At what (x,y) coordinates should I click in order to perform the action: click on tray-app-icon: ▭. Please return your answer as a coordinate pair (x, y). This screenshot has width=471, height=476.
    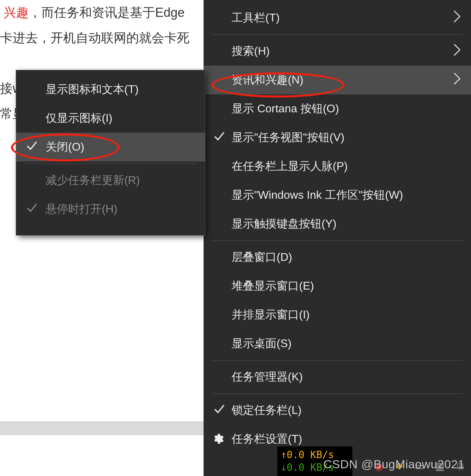
    Looking at the image, I should click on (419, 466).